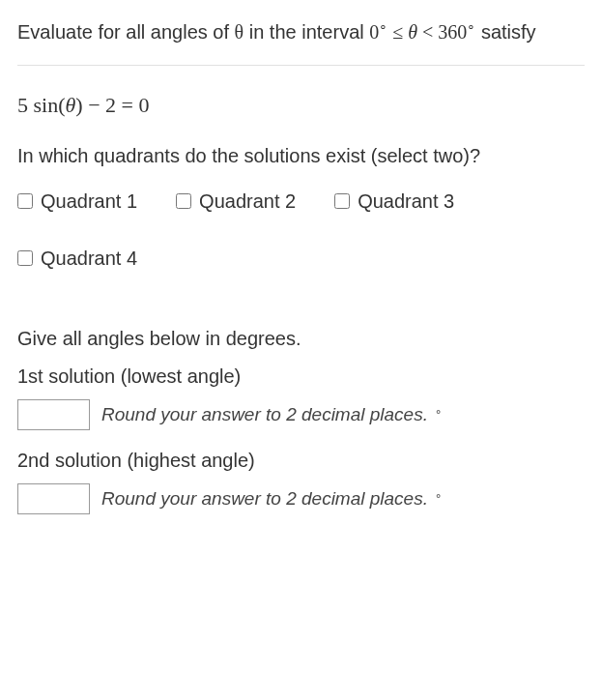 The width and height of the screenshot is (602, 700). Describe the element at coordinates (422, 32) in the screenshot. I see `interval-expression: 0∘ ≤ θ < 360∘` at that location.